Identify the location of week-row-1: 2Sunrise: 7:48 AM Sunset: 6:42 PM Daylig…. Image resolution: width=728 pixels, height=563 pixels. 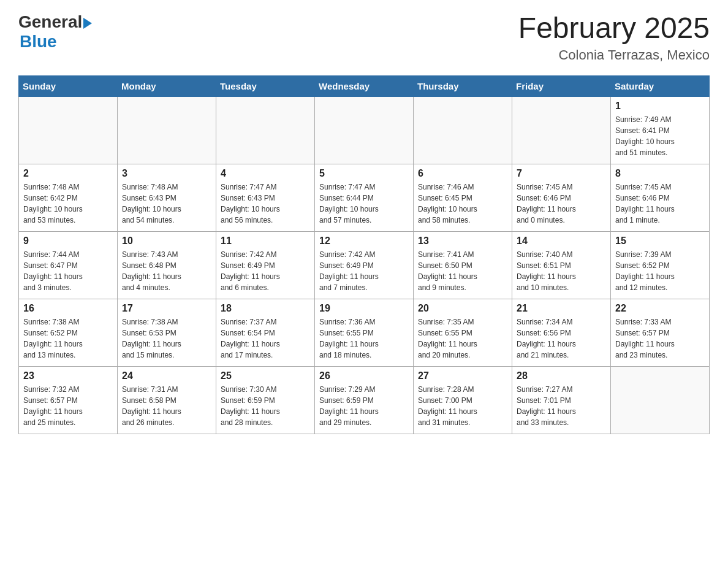
(364, 197).